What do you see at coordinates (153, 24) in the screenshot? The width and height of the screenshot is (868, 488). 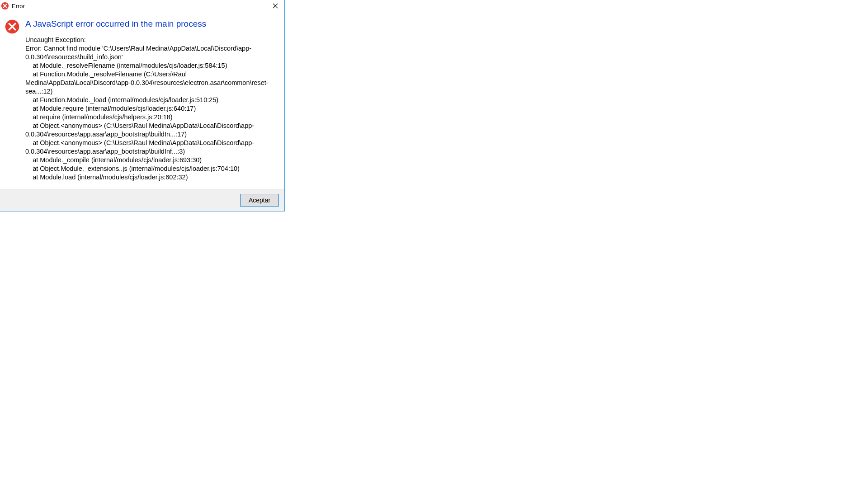 I see `dialog-heading: A JavaScript error occurred in the main …` at bounding box center [153, 24].